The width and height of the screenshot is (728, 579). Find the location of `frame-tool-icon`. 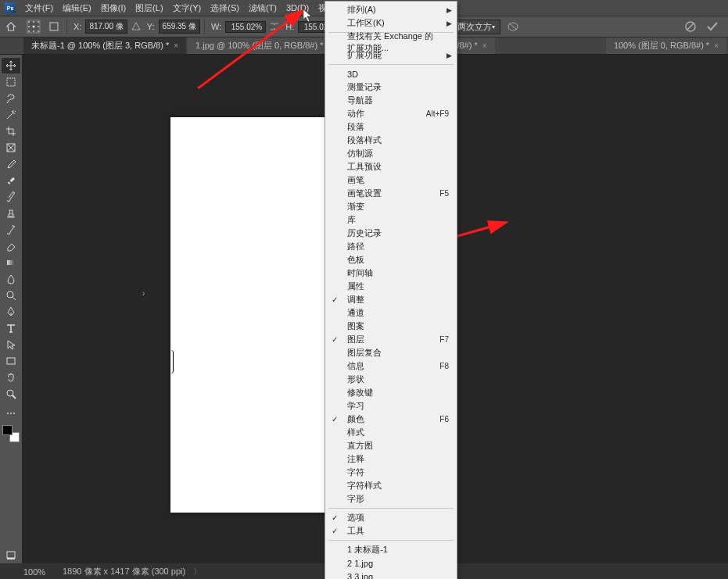

frame-tool-icon is located at coordinates (11, 148).